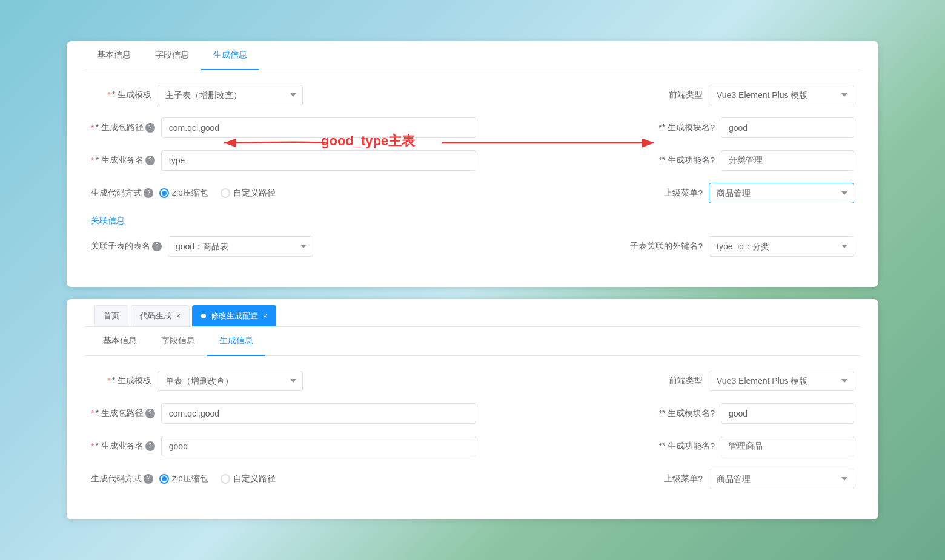  Describe the element at coordinates (230, 56) in the screenshot. I see `tab-generate-info: 生成信息` at that location.